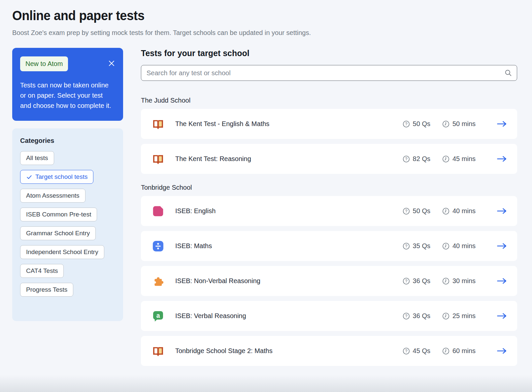  What do you see at coordinates (329, 351) in the screenshot?
I see `test-row: Tonbridge School Stage 2: Maths ? 45 Qs …` at bounding box center [329, 351].